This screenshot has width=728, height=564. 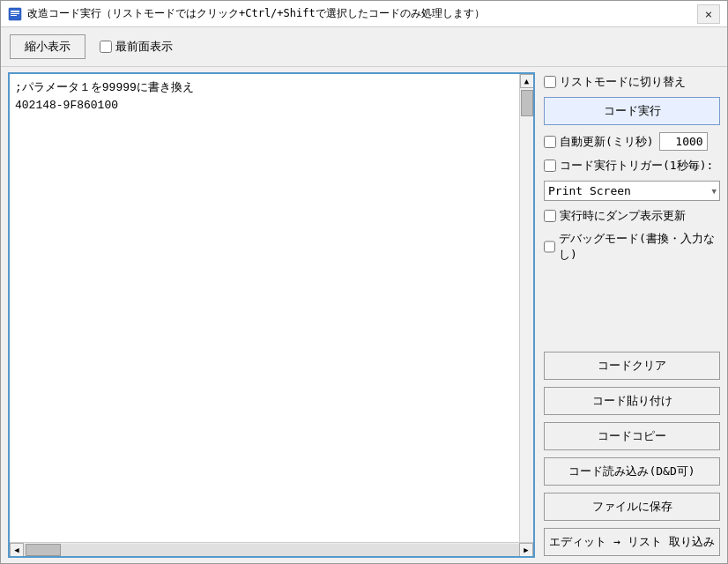 I want to click on run-button: コード実行, so click(x=632, y=111).